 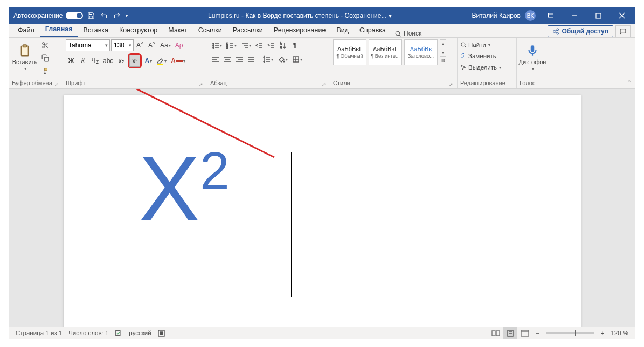 What do you see at coordinates (281, 59) in the screenshot?
I see `bucket-icon` at bounding box center [281, 59].